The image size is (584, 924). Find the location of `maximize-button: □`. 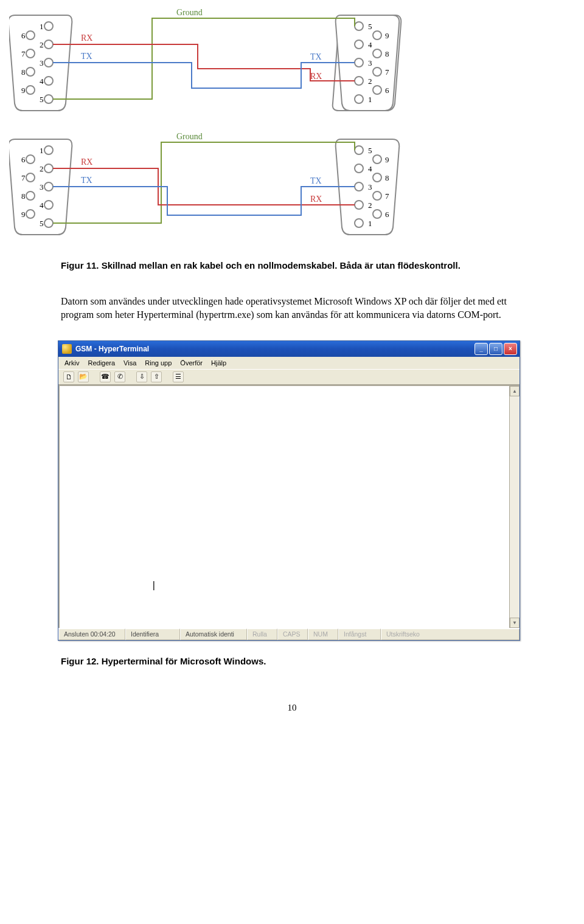

maximize-button: □ is located at coordinates (496, 349).